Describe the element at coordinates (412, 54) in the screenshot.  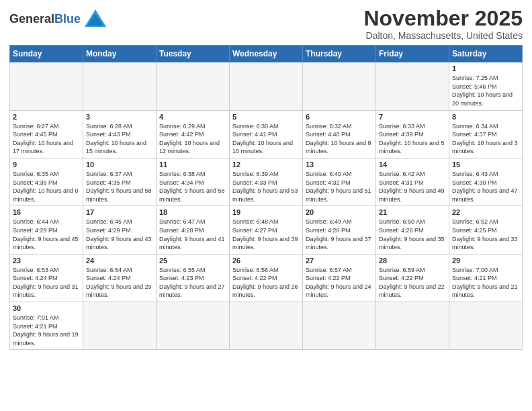
I see `header-friday: Friday` at that location.